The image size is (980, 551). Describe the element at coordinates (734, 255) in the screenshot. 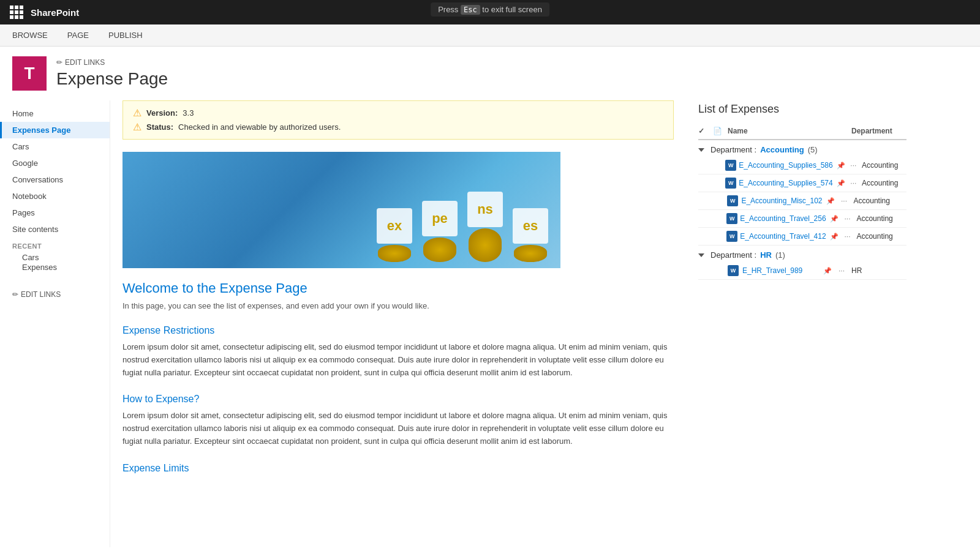

I see `dept-label-hr: Department :` at that location.